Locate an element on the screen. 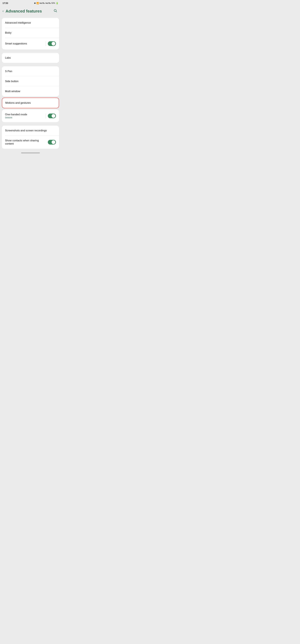  one-handed-mode-subtitle: Gesture is located at coordinates (16, 118).